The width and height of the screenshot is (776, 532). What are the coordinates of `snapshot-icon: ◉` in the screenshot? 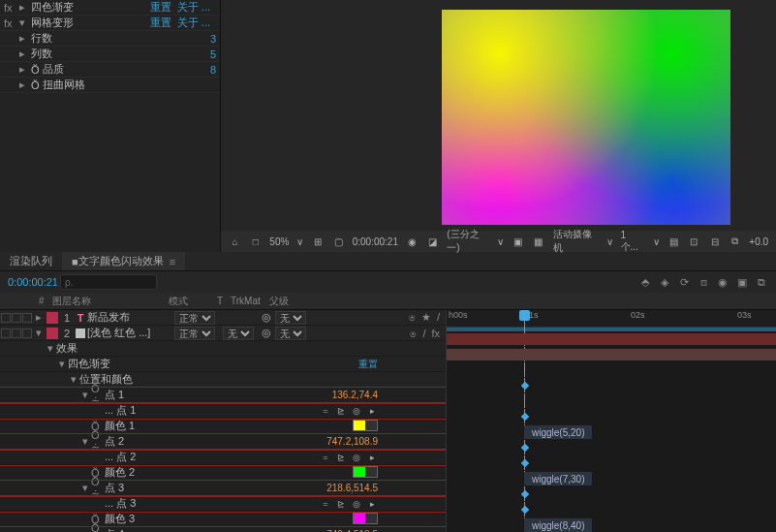 It's located at (413, 242).